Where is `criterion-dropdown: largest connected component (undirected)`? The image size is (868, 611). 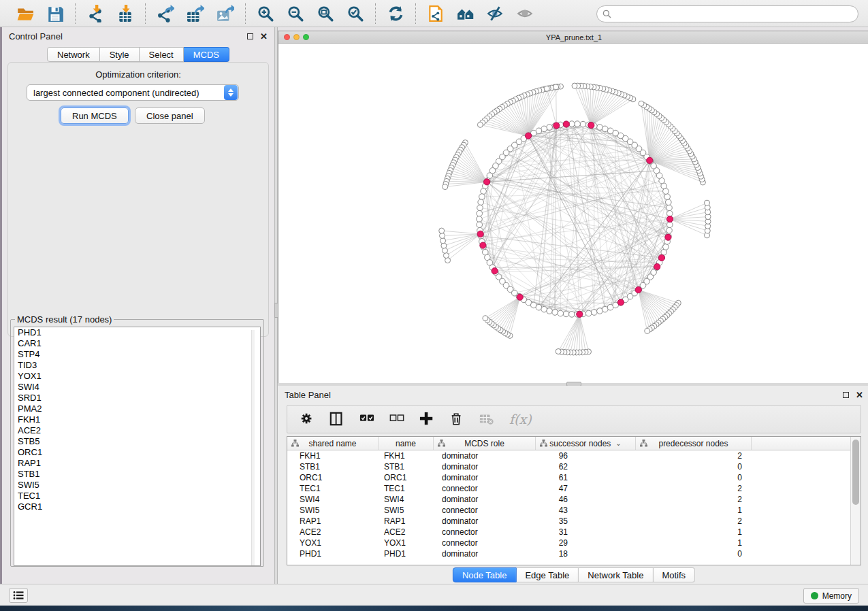
criterion-dropdown: largest connected component (undirected) is located at coordinates (133, 93).